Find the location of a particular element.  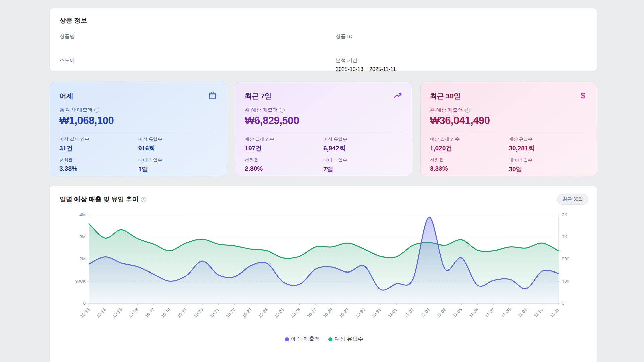

svg-text: 3M is located at coordinates (83, 237).